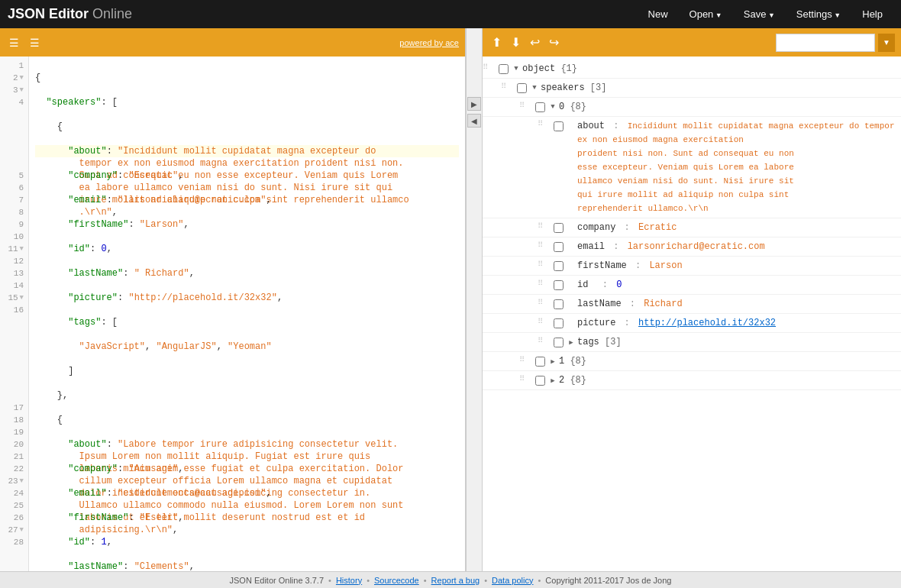 The width and height of the screenshot is (901, 588). What do you see at coordinates (739, 323) in the screenshot?
I see `picture-content: picture : http://placehold.it/32x32` at bounding box center [739, 323].